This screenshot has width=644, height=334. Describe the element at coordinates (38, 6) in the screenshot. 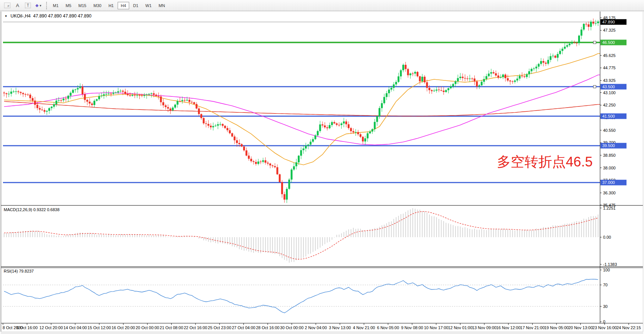

I see `shapes-tool-button: ◆ ▾` at that location.